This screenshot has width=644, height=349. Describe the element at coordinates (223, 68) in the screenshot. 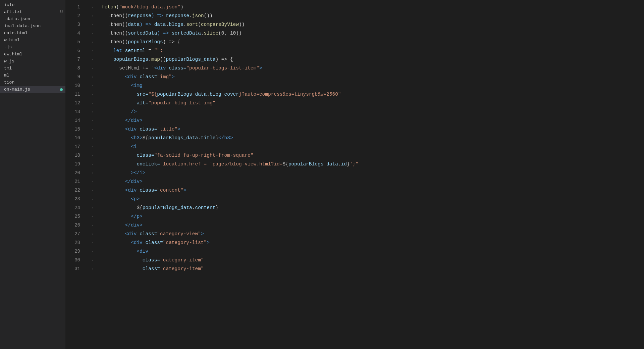

I see `code-token: "popular-blogs-list-item"` at that location.